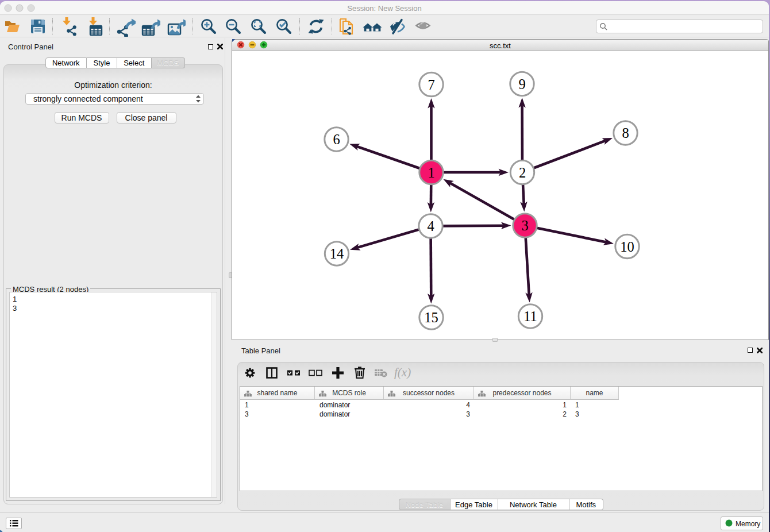 This screenshot has height=532, width=770. Describe the element at coordinates (431, 172) in the screenshot. I see `svg-text: 1` at that location.